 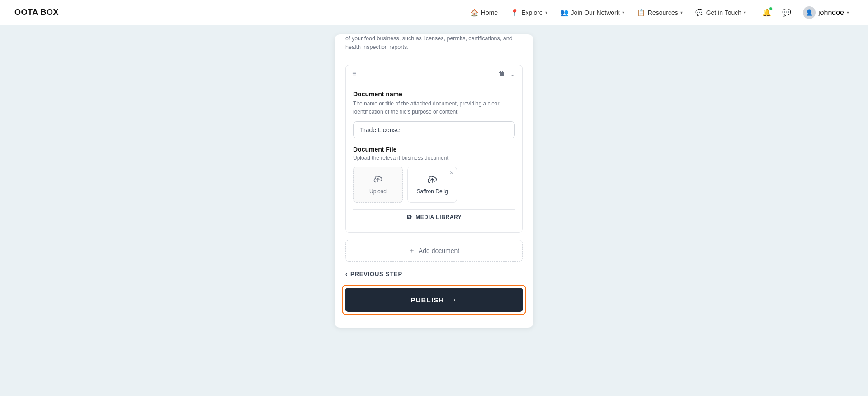 What do you see at coordinates (378, 191) in the screenshot?
I see `upload-label: Upload` at bounding box center [378, 191].